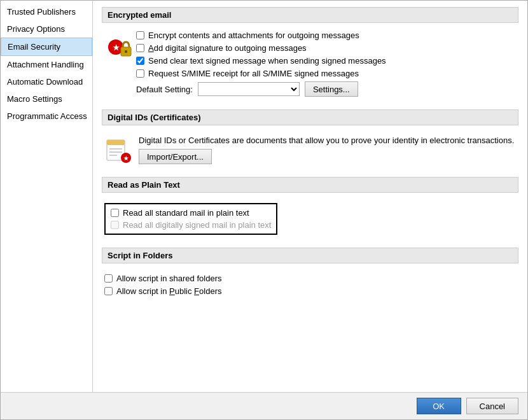 This screenshot has height=420, width=528. What do you see at coordinates (326, 150) in the screenshot?
I see `digital-ids-content: Digital IDs or Certificates are document…` at bounding box center [326, 150].